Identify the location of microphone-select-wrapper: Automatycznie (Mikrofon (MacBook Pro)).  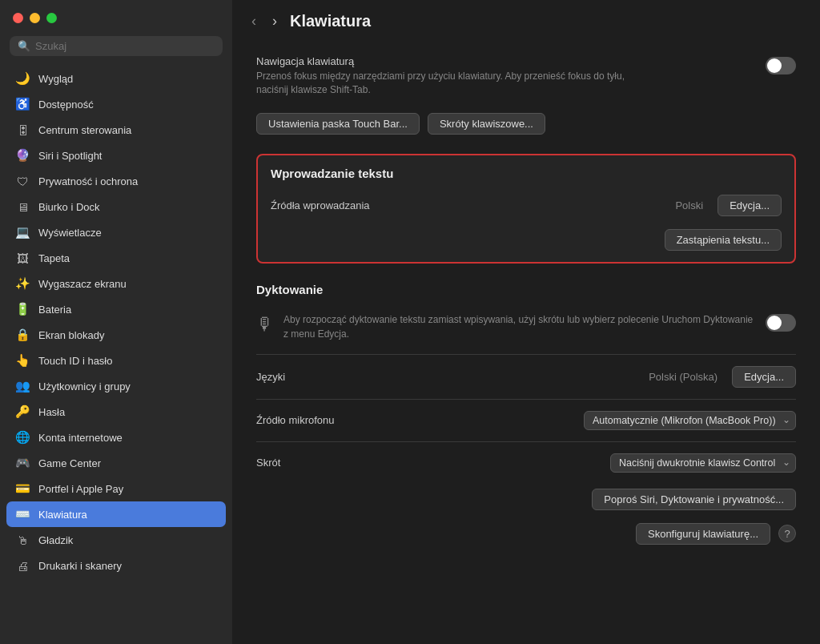
(690, 421).